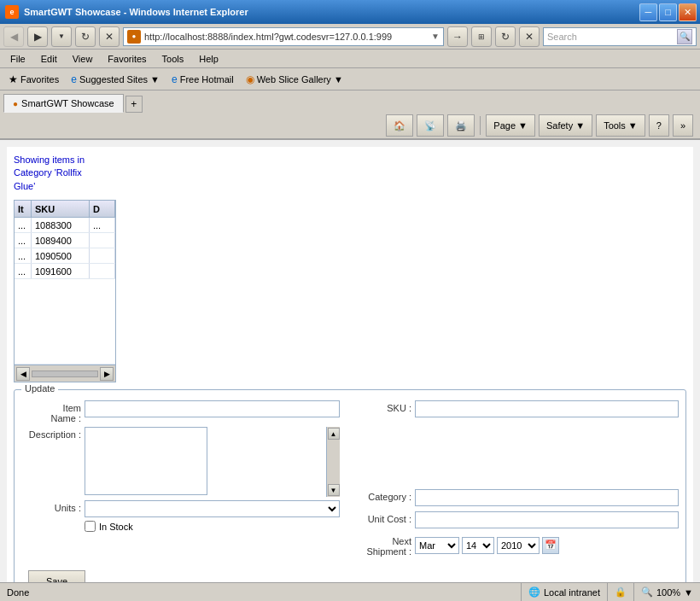 This screenshot has height=601, width=700. I want to click on day-select: 14, so click(478, 546).